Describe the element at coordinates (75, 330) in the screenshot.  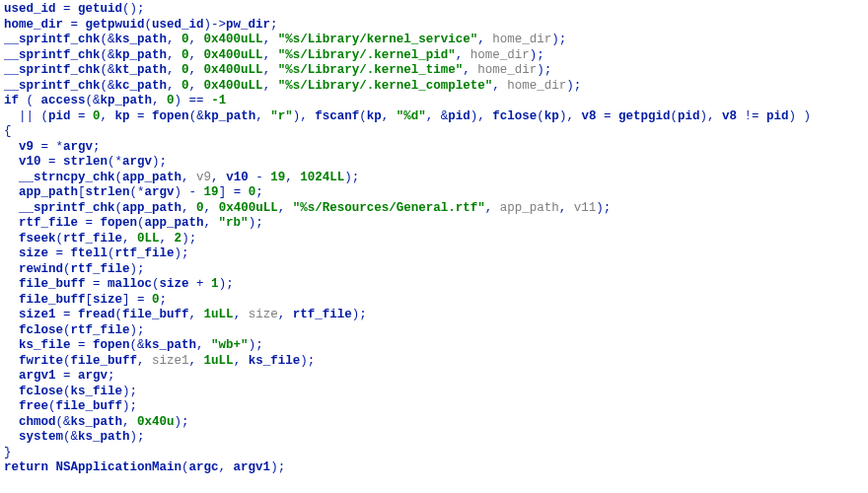
I see `code-line: fclose(rtf_file);` at that location.